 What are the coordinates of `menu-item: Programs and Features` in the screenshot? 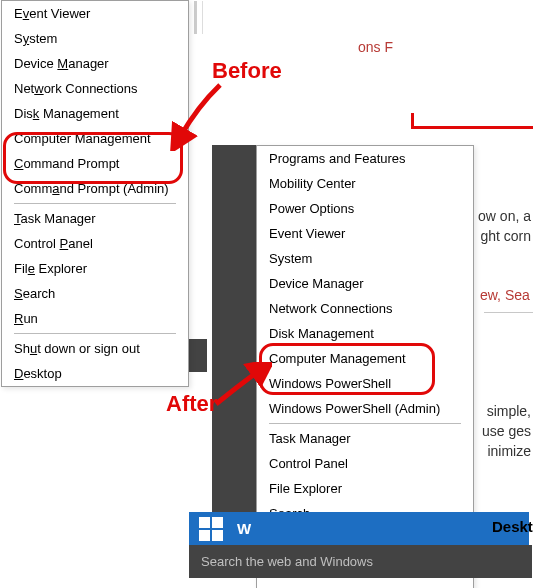 It's located at (365, 158).